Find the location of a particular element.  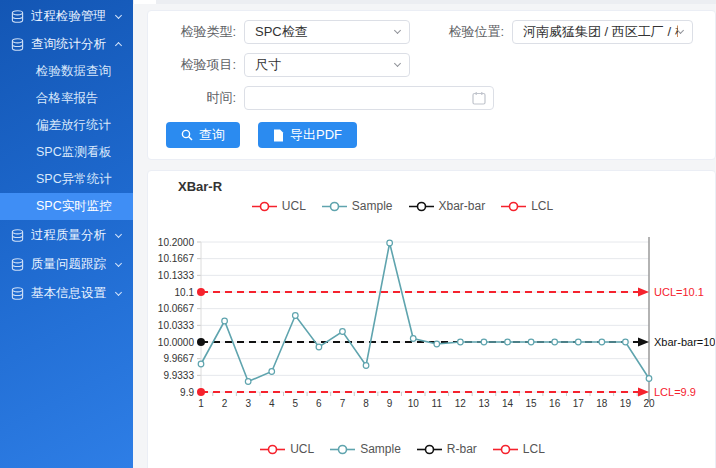

svg-text: 18 is located at coordinates (602, 404).